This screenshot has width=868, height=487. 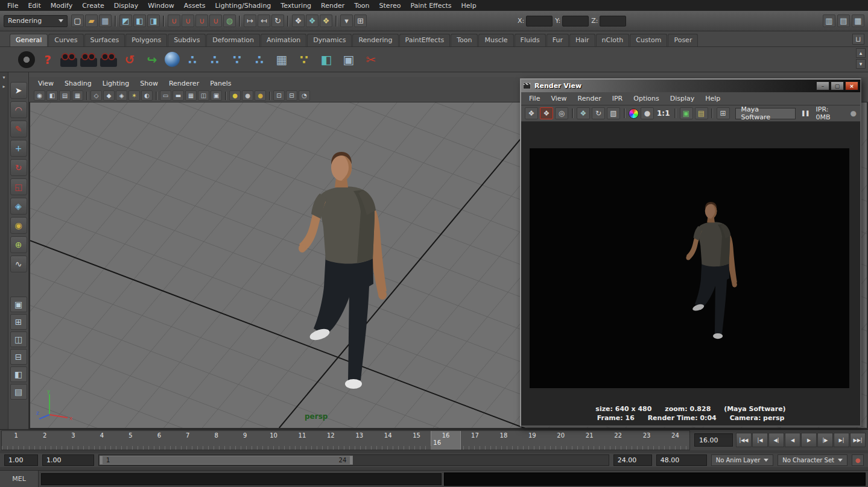 I want to click on status-icon: ↻, so click(x=277, y=20).